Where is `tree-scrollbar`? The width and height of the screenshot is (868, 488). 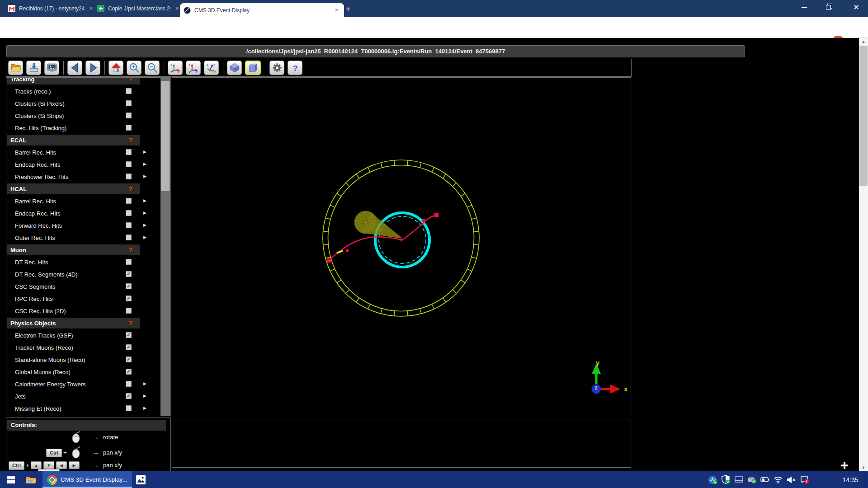
tree-scrollbar is located at coordinates (165, 247).